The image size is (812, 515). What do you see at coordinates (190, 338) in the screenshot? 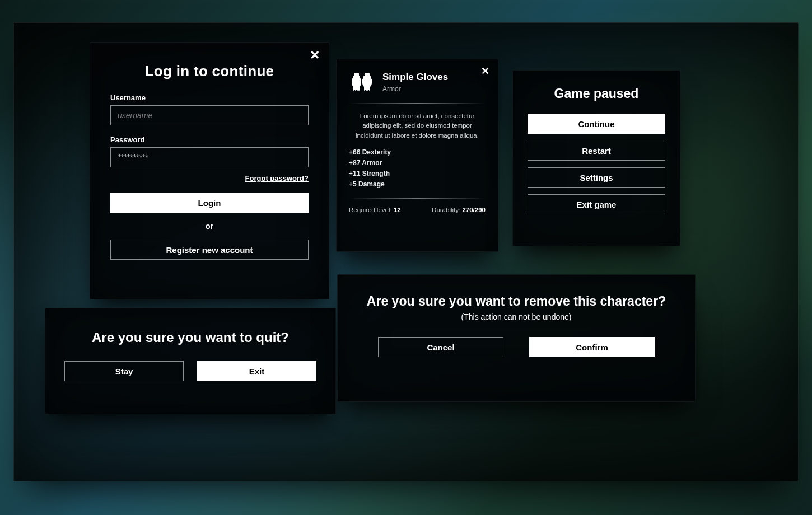
I see `quit-title: Are you sure you want to quit?` at bounding box center [190, 338].